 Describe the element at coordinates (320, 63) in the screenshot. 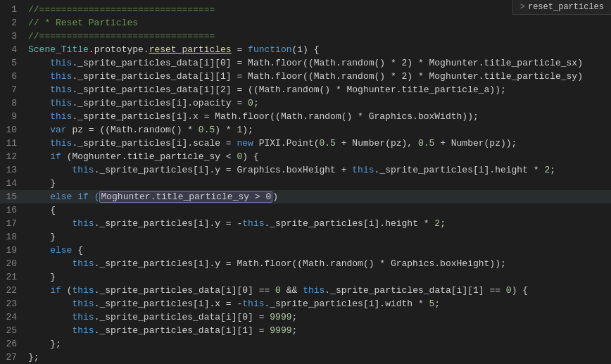

I see `line-content: this._sprite_particles_data[i][0] = Math…` at that location.